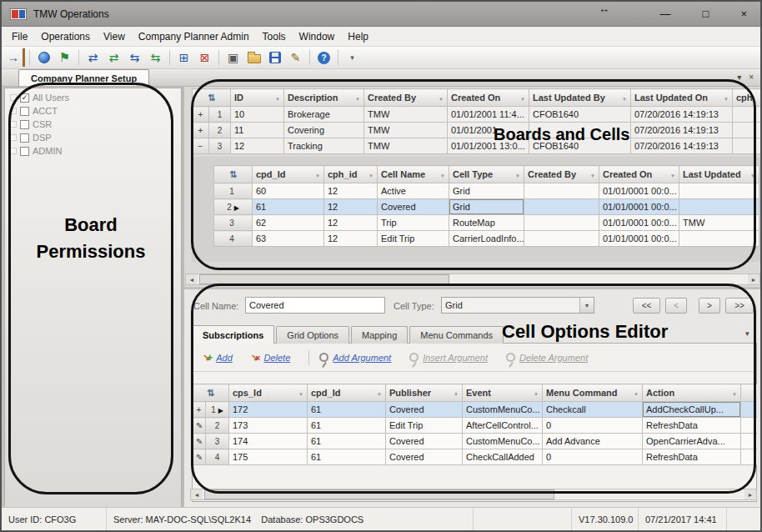 The height and width of the screenshot is (532, 762). What do you see at coordinates (205, 58) in the screenshot?
I see `remove-grid-icon: ⊠` at bounding box center [205, 58].